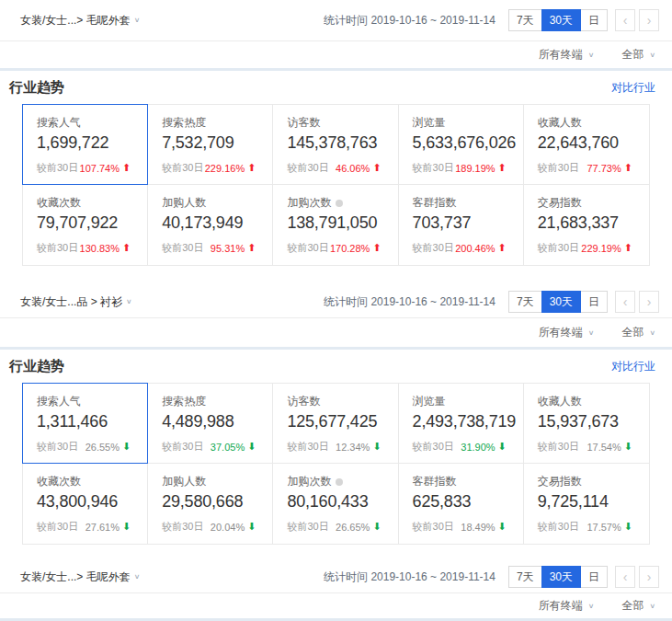 This screenshot has width=672, height=621. What do you see at coordinates (590, 502) in the screenshot?
I see `metric-value: 9,725,114` at bounding box center [590, 502].